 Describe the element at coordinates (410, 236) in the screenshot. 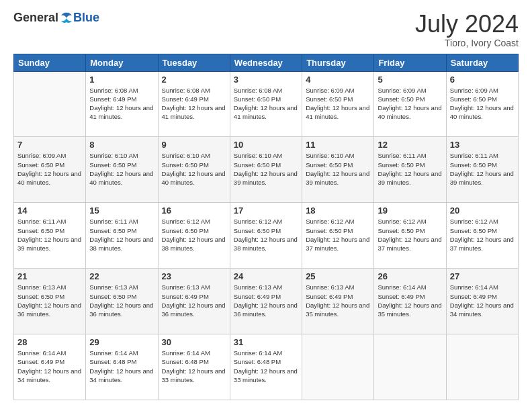

I see `calendar-cell: 19Sunrise: 6:12 AM Sunset: 6:50 PM Dayli…` at that location.